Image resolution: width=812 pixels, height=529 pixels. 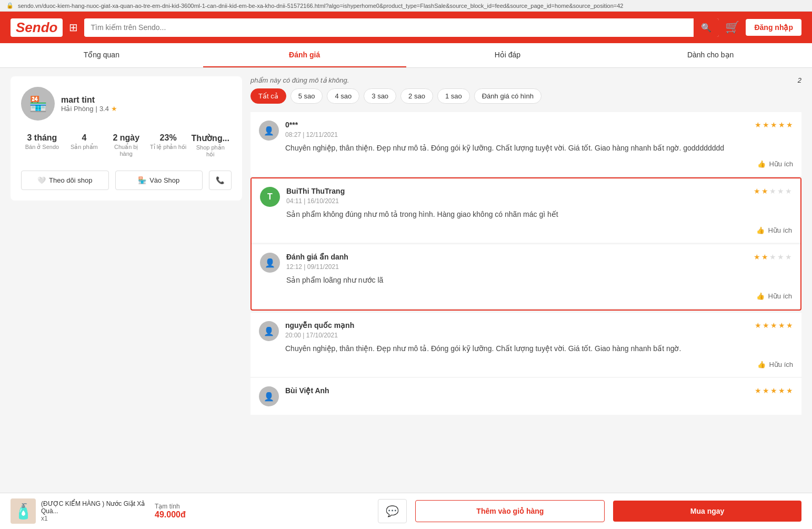 I want to click on reviewer-avatar: T, so click(x=270, y=197).